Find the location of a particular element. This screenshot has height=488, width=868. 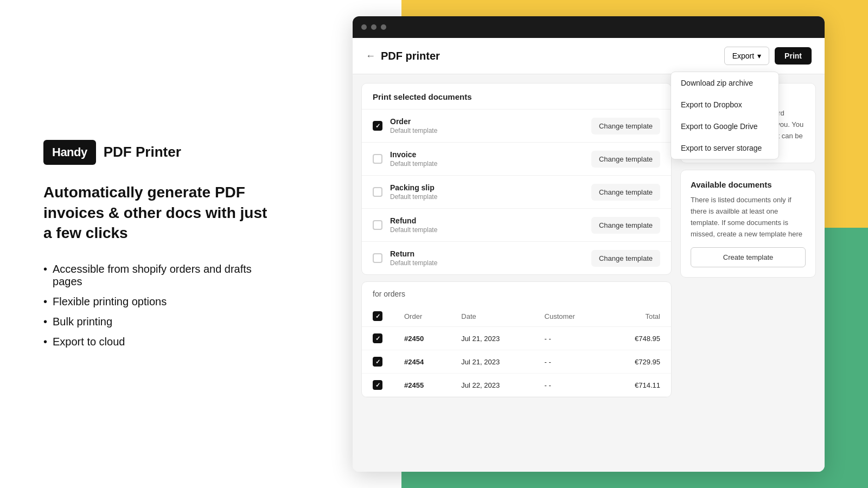

order-customer-2: - - is located at coordinates (570, 362).